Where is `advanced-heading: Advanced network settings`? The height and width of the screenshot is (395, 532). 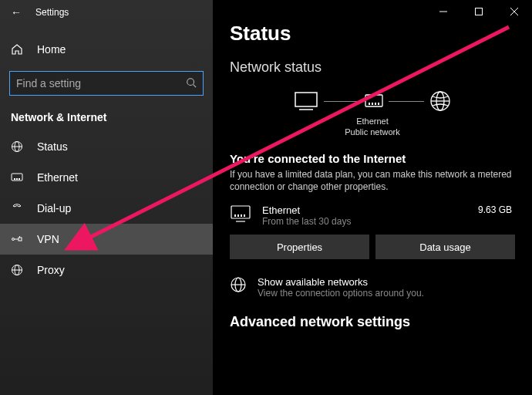 advanced-heading: Advanced network settings is located at coordinates (372, 322).